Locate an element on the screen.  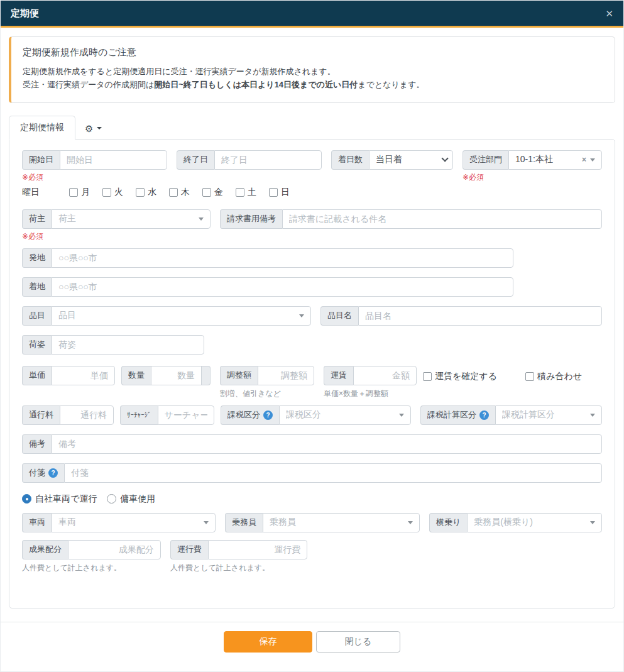
side-rider-group: 横乗り 乗務員(横乗り) is located at coordinates (515, 523).